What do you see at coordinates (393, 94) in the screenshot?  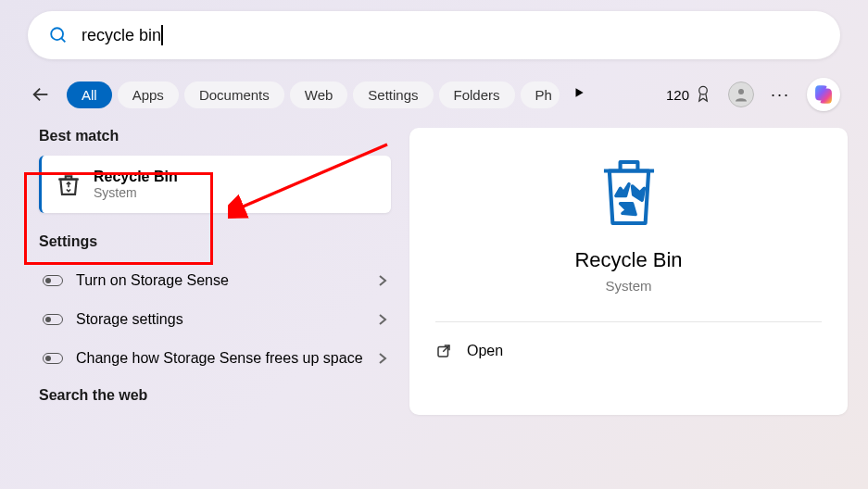 I see `filter-settings: Settings` at bounding box center [393, 94].